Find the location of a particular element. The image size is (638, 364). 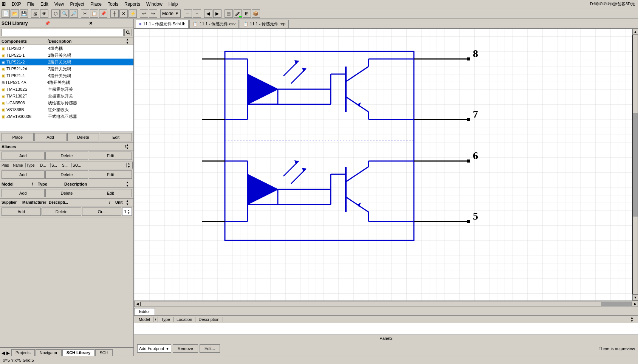

aliases-scroll: ▲ ▼ is located at coordinates (129, 147).